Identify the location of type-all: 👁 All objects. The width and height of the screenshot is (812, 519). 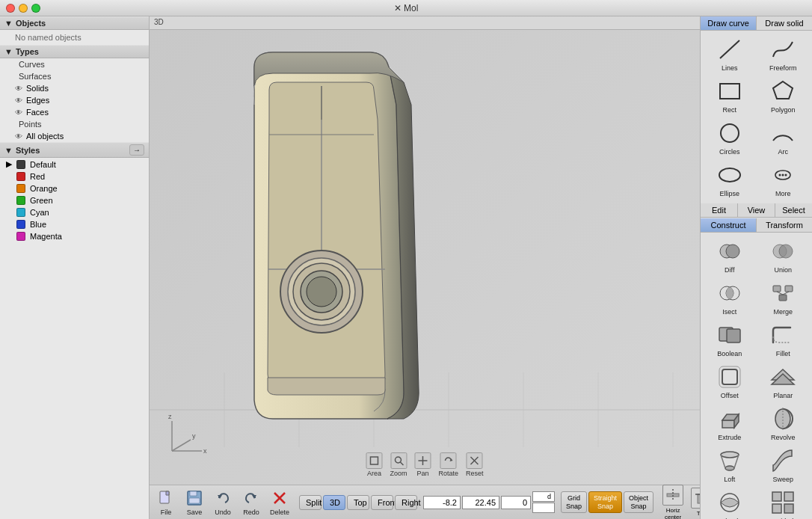
(75, 136).